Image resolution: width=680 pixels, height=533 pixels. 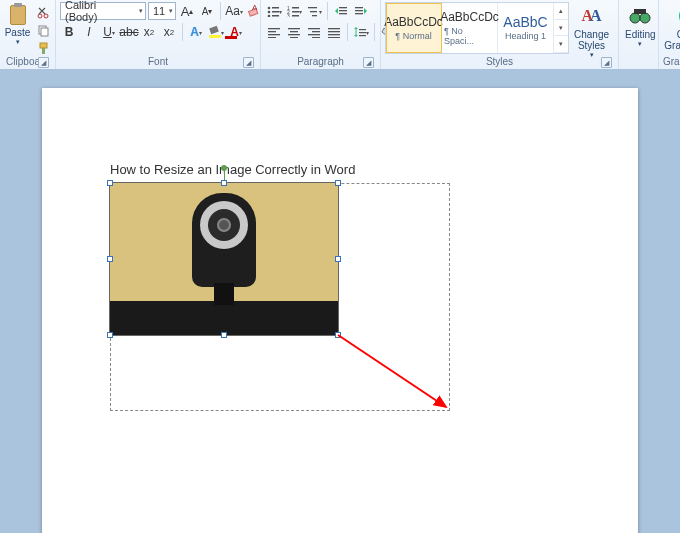 I want to click on superscript-button: x2, so click(x=169, y=32).